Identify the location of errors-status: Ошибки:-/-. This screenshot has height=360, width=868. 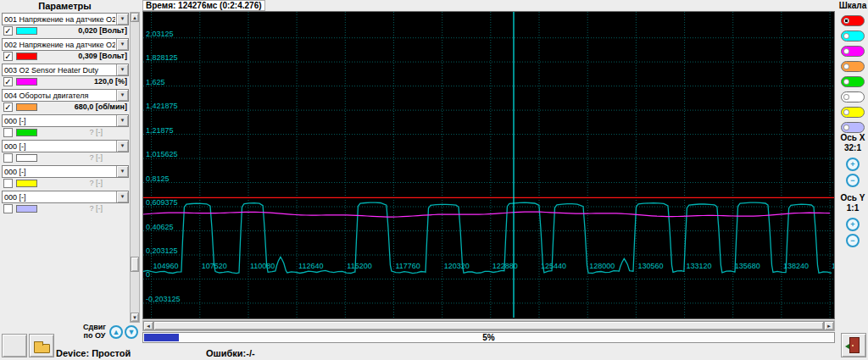
(231, 353).